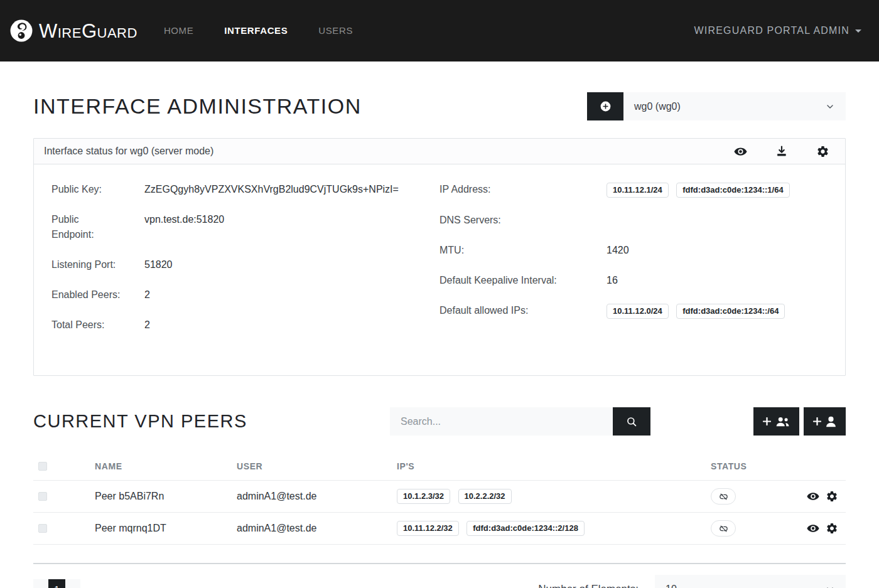 Image resolution: width=879 pixels, height=588 pixels. I want to click on add-buttons, so click(800, 422).